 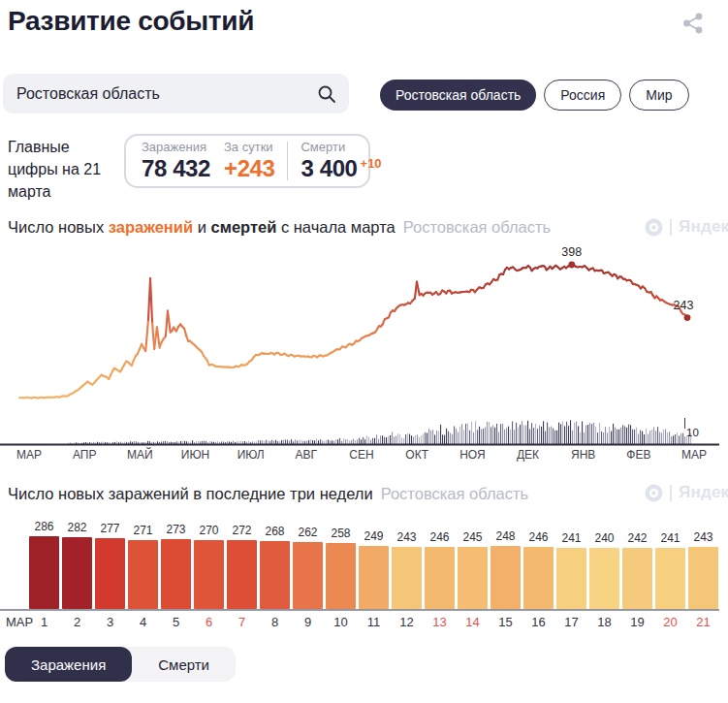 I want to click on day-label-19: 19, so click(x=638, y=623).